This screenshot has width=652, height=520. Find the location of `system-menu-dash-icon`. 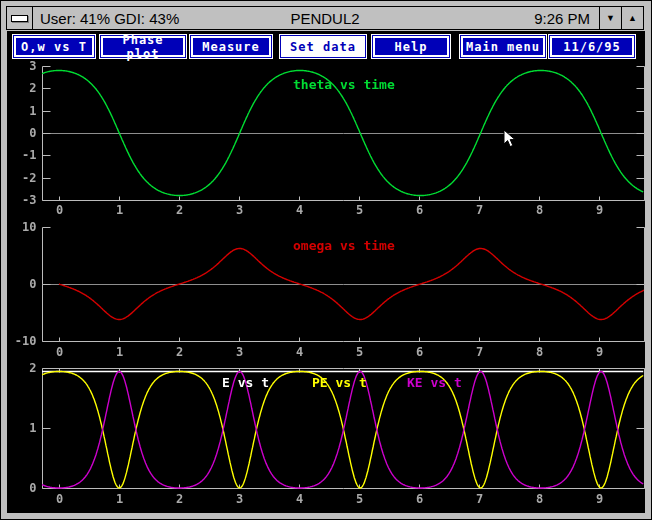

system-menu-dash-icon is located at coordinates (20, 18).